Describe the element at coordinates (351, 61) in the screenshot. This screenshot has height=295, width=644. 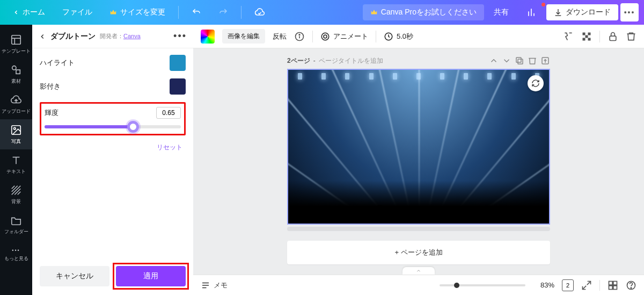
I see `page-title-input: ページタイトルを追加` at that location.